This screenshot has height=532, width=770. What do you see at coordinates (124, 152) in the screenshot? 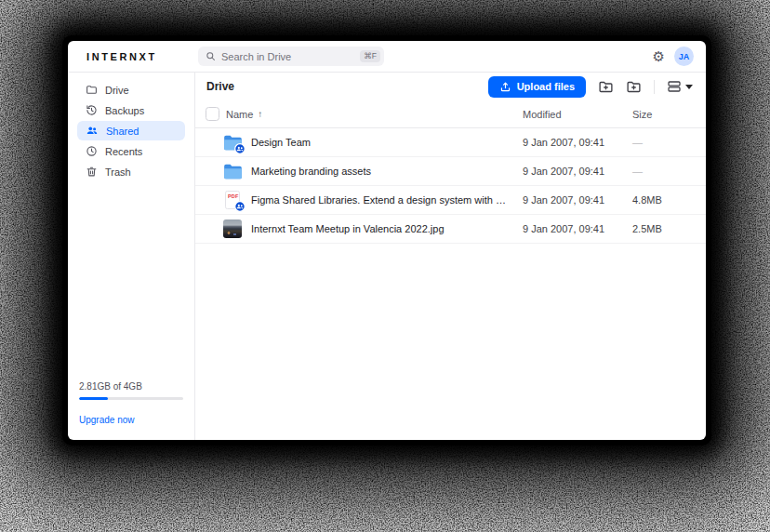
I see `sidebar-item-label: Recents` at bounding box center [124, 152].